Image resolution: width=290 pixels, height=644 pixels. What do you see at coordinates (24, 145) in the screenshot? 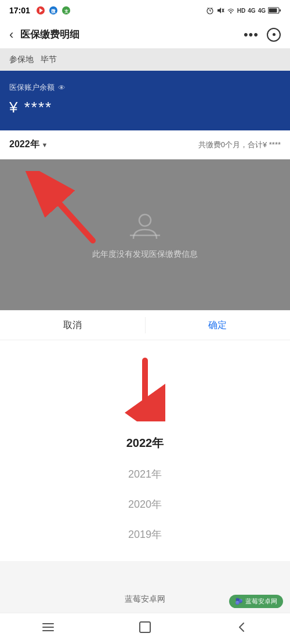
I see `year-value: 2022年` at bounding box center [24, 145].